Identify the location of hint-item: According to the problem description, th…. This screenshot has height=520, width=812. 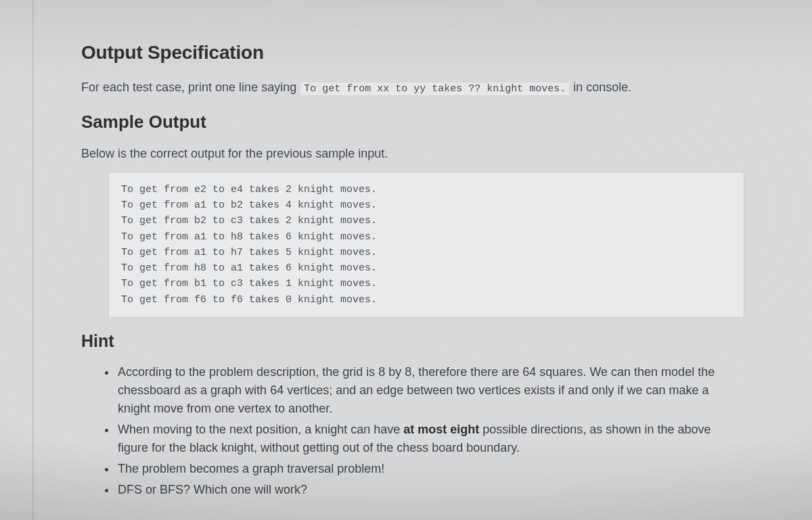
(430, 391).